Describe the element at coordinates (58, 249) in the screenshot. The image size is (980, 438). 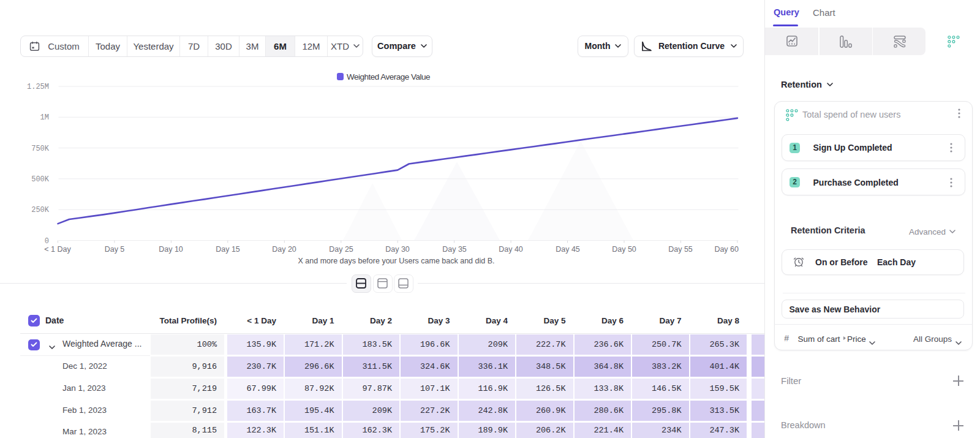
I see `svg-text: < 1 Day` at that location.